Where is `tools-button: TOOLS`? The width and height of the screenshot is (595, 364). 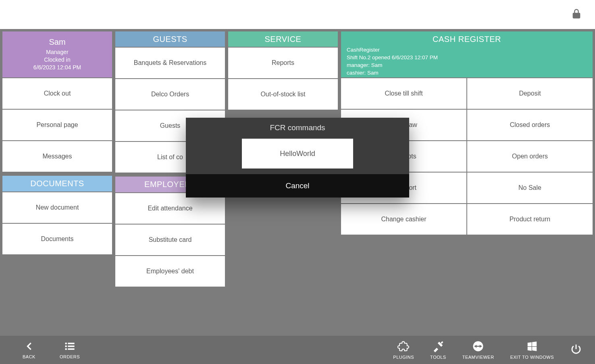
tools-button: TOOLS is located at coordinates (438, 350).